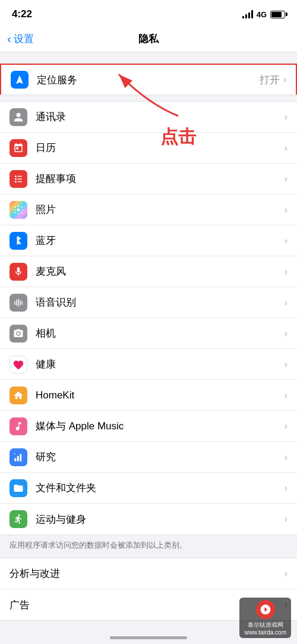 The height and width of the screenshot is (644, 297). Describe the element at coordinates (18, 272) in the screenshot. I see `microphone-icon` at that location.